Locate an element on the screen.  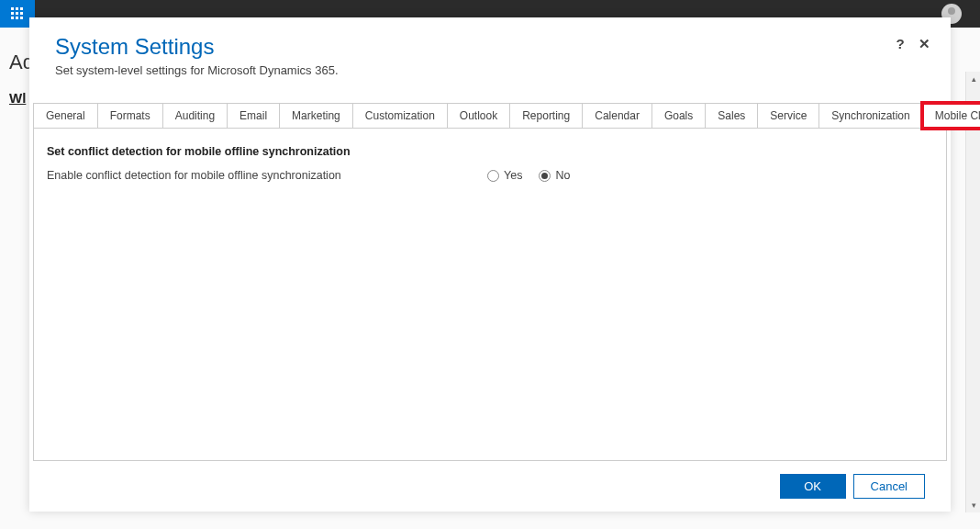
scroll-up-icon: ▴ is located at coordinates (973, 79).